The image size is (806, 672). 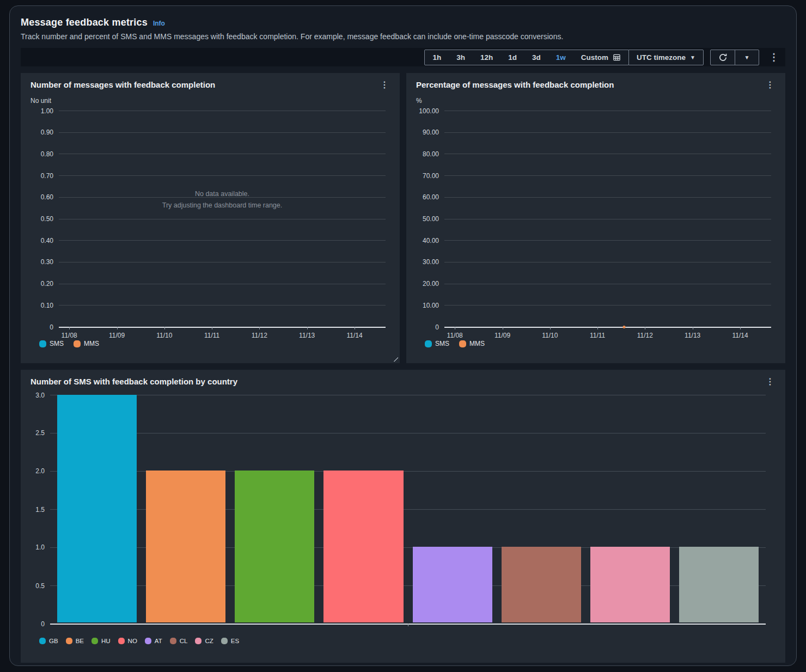 What do you see at coordinates (222, 241) in the screenshot?
I see `gridline: 0.40` at bounding box center [222, 241].